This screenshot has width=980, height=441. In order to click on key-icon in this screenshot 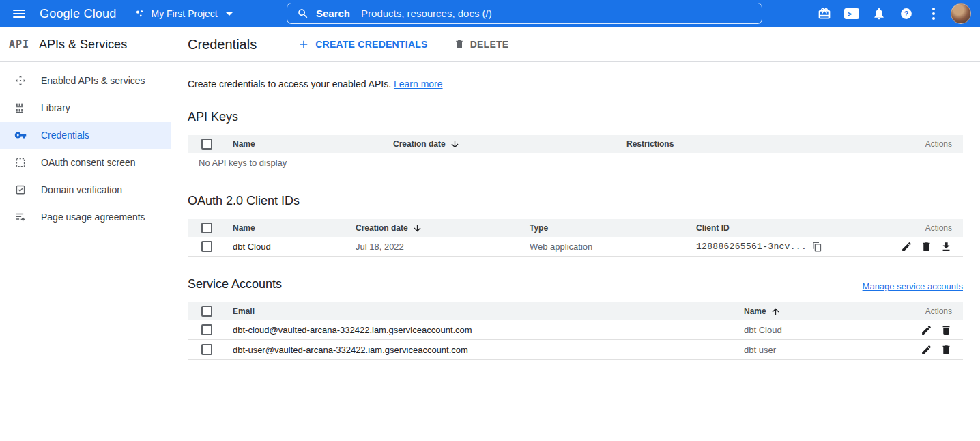, I will do `click(20, 135)`.